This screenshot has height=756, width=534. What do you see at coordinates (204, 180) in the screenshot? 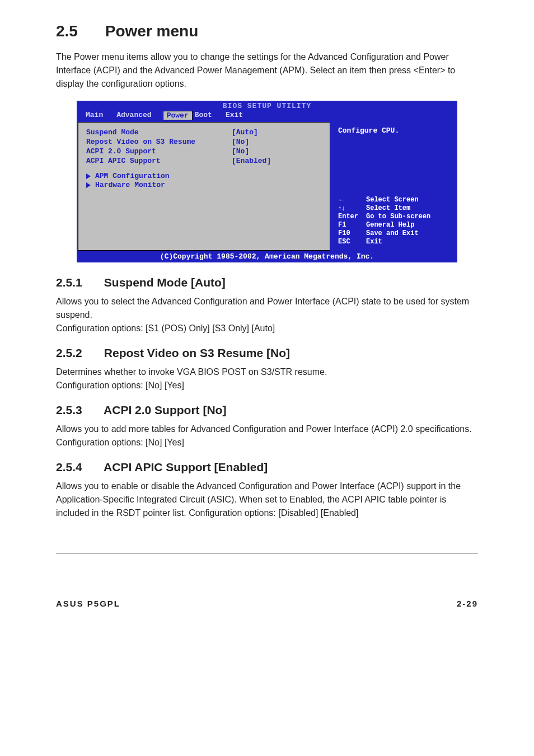
I see `bios-submenu-group: APM Configuration Hardware Monitor` at bounding box center [204, 180].